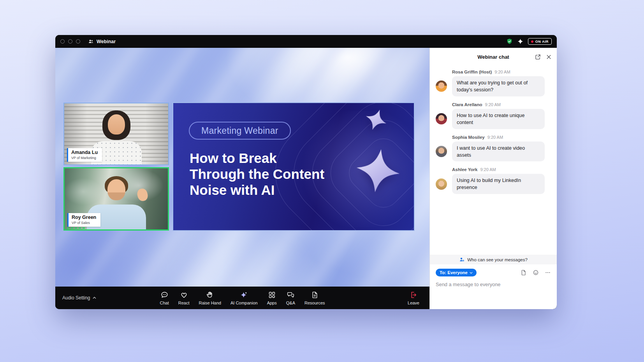 The width and height of the screenshot is (644, 362). What do you see at coordinates (164, 303) in the screenshot?
I see `chat-label: Chat` at bounding box center [164, 303].